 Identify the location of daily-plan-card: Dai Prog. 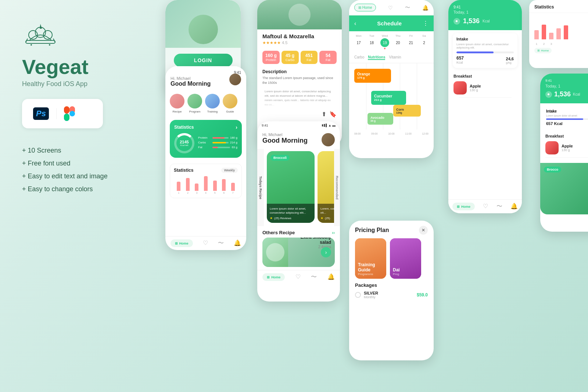
(406, 259).